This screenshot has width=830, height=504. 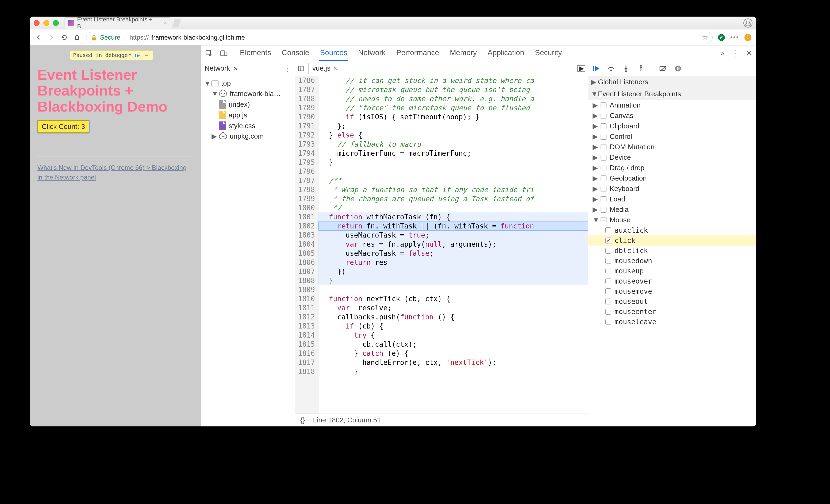 I want to click on navigator-tab-network: Network, so click(x=217, y=68).